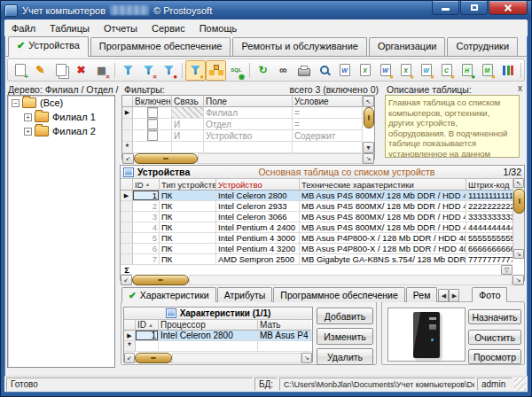 The image size is (532, 397). What do you see at coordinates (365, 71) in the screenshot?
I see `export-excel-icon: X` at bounding box center [365, 71].